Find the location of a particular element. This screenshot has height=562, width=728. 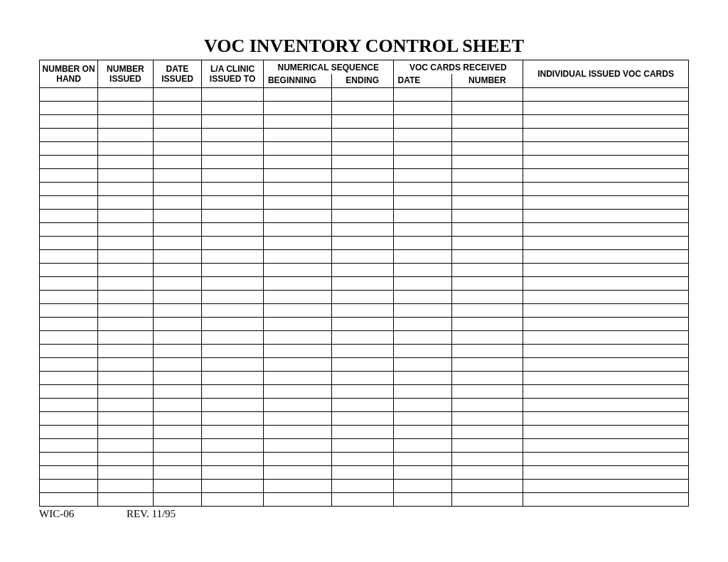

th-numerical-sequence-beginning: BEGINNING is located at coordinates (297, 81).